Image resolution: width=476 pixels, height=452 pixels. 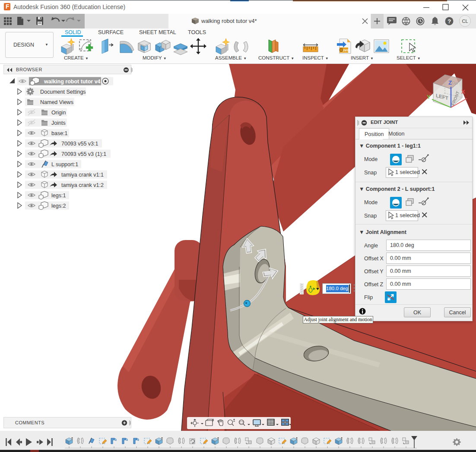 I want to click on svg-text: Named Views, so click(x=57, y=102).